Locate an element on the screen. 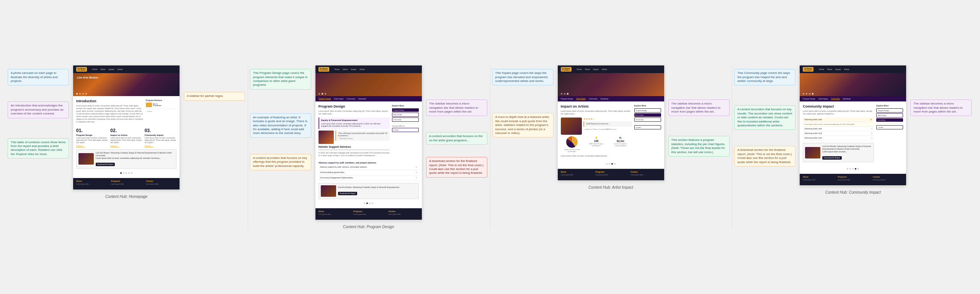  col-explore-3: Explore → is located at coordinates (161, 146).